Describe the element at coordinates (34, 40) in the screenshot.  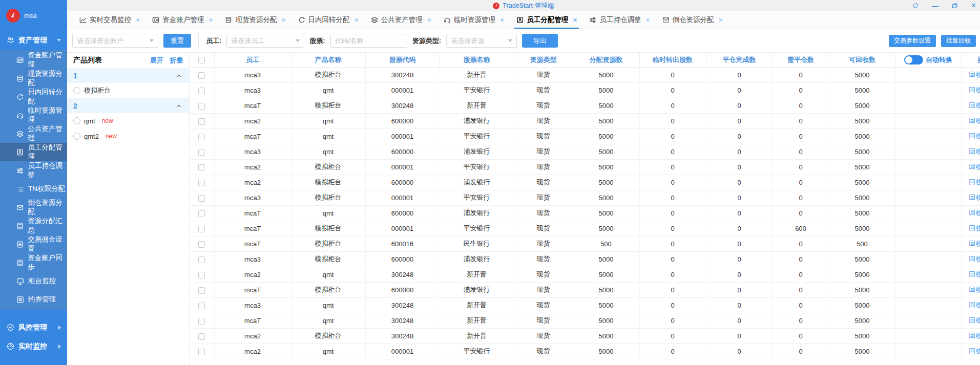
I see `sidebar-section-asset-mgmt: 资产管理` at that location.